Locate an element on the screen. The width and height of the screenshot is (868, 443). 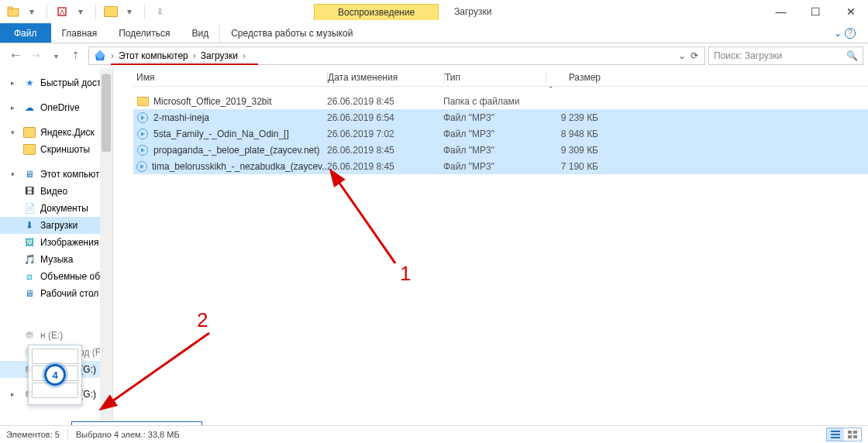
nav-documents: 📄Документы is located at coordinates (56, 208).